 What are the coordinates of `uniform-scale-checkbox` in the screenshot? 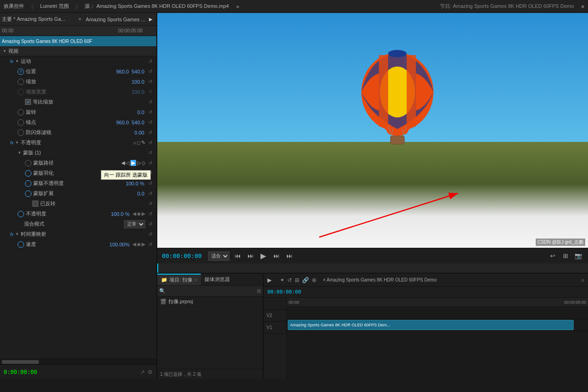 It's located at (28, 102).